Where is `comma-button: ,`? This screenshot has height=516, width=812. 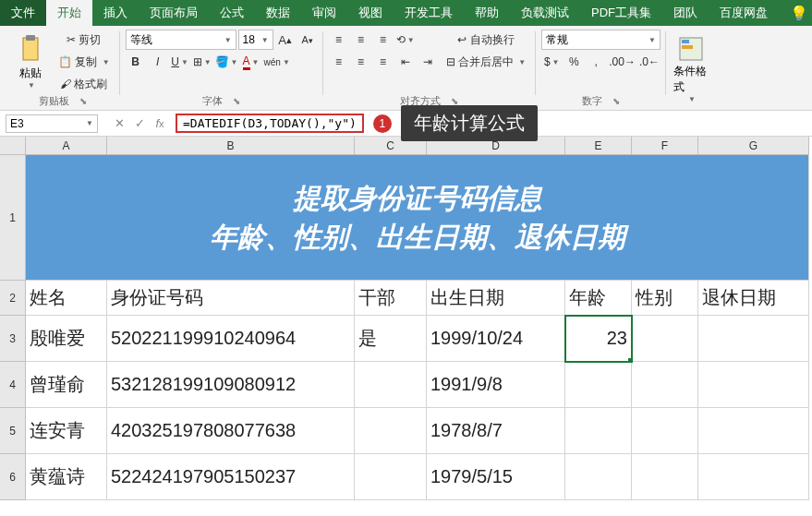
comma-button: , is located at coordinates (596, 62).